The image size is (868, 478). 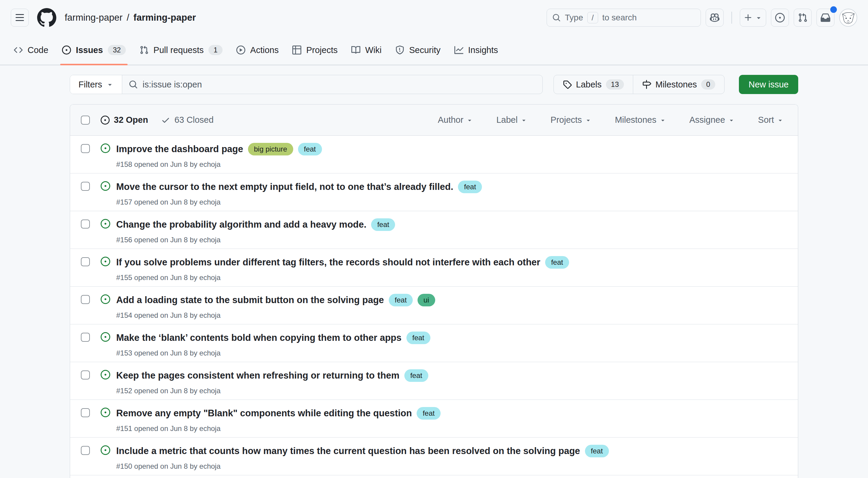 I want to click on issue-title-link: Add a loading state to the submit button…, so click(x=250, y=300).